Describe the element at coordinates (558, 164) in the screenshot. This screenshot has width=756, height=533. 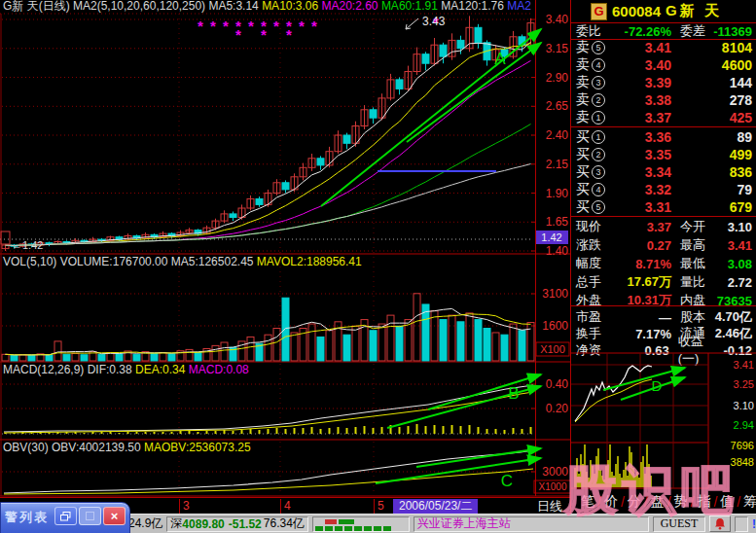
I see `price-axis-label: 2.15` at that location.